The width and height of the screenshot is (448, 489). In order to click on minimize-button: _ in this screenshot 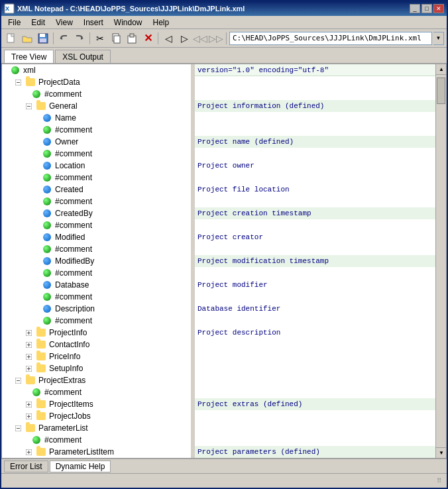, I will do `click(415, 9)`.